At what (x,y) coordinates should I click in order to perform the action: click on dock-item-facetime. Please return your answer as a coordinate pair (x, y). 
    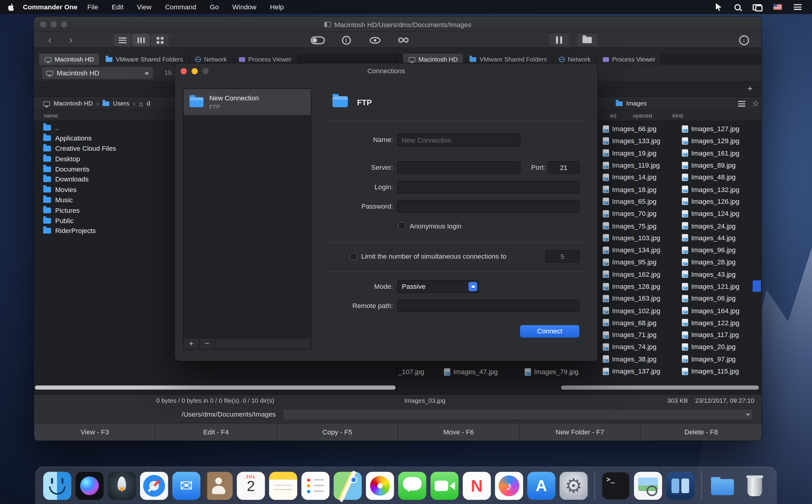
    Looking at the image, I should click on (445, 485).